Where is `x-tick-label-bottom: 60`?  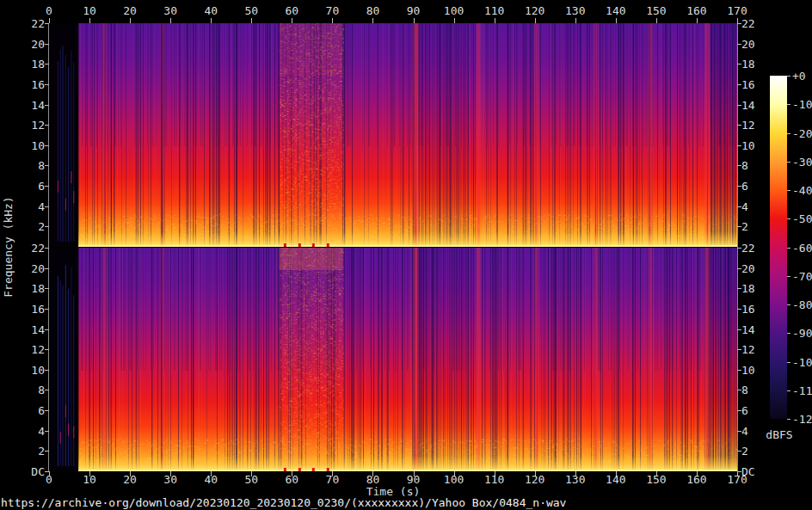
x-tick-label-bottom: 60 is located at coordinates (292, 480).